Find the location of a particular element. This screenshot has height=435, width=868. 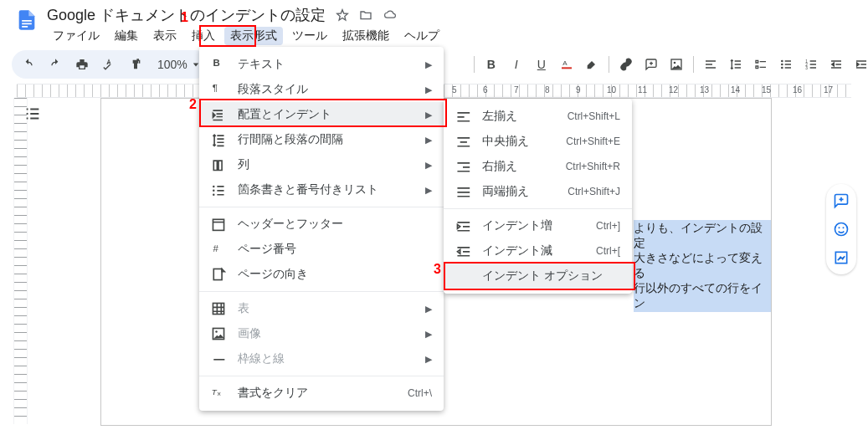

menubar: ファイル編集表示挿入表示形式ツール拡張機能ヘルプ is located at coordinates (246, 36).